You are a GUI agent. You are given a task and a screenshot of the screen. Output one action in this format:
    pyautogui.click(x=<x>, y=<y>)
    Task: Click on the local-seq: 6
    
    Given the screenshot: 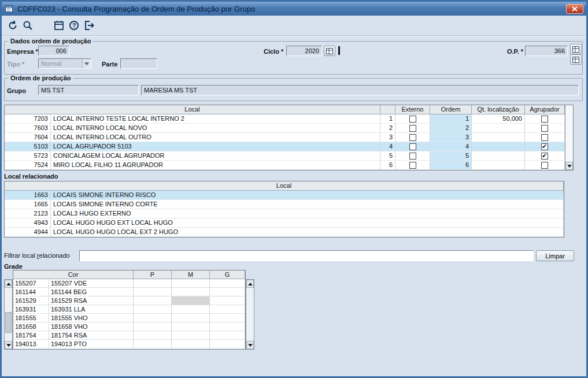 What is the action you would take?
    pyautogui.click(x=388, y=165)
    